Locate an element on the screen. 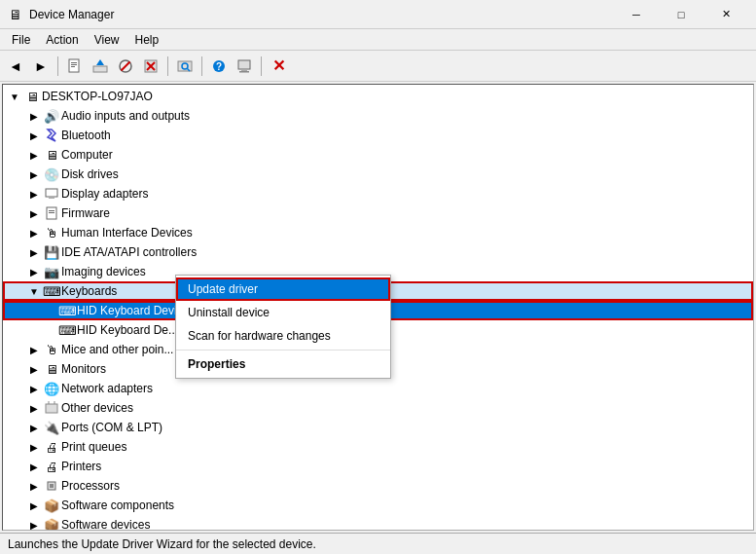 The height and width of the screenshot is (554, 756). list-item: ▶ 🌐 Network adapters is located at coordinates (378, 388).